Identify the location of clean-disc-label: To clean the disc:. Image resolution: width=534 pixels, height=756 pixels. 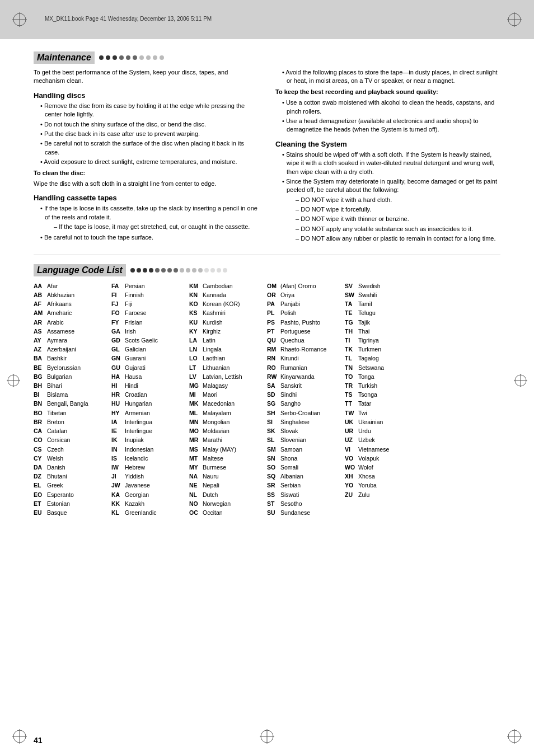
(146, 173).